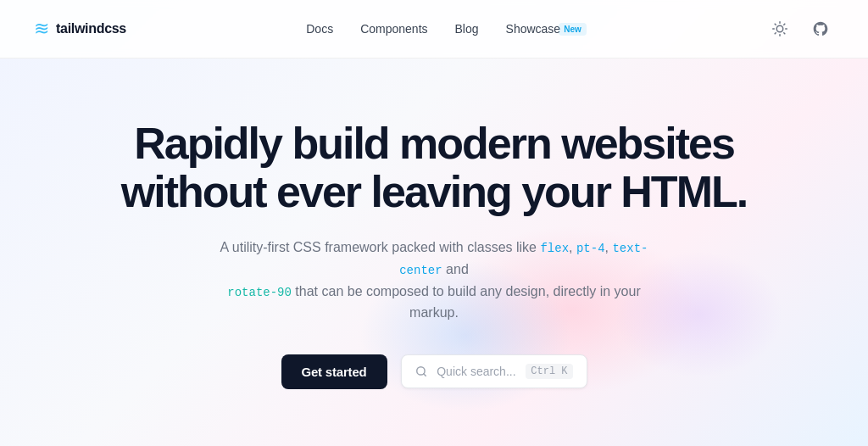  Describe the element at coordinates (534, 29) in the screenshot. I see `nav-link-showcase: Showcase` at that location.